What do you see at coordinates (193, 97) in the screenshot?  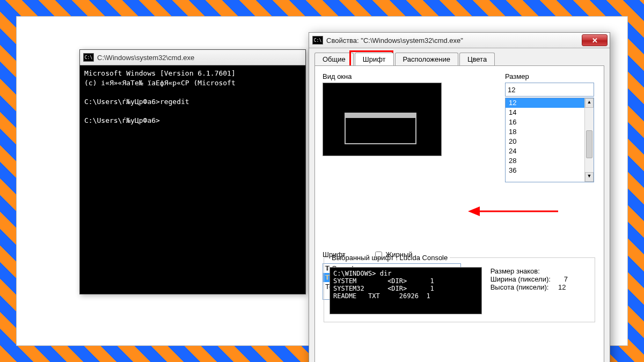 I see `cmd-body: Microsoft Windows [Version 6.1.7601] (c)…` at bounding box center [193, 97].